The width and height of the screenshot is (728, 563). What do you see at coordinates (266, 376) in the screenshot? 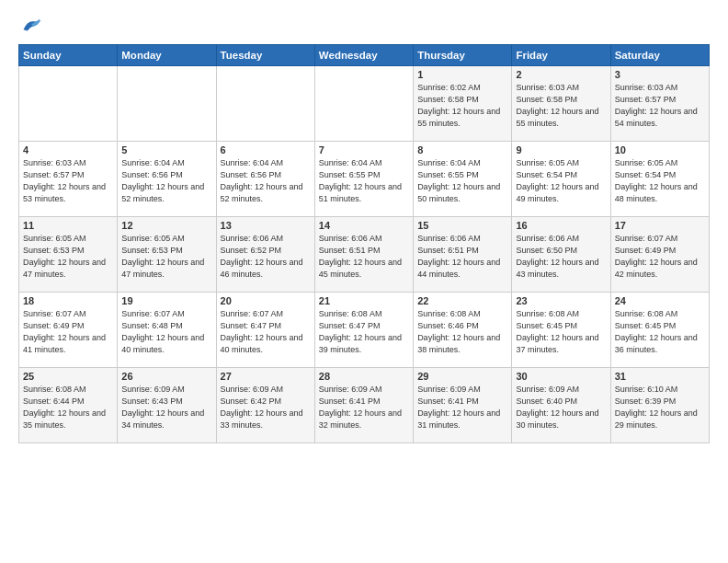
I see `day-number: 27` at bounding box center [266, 376].